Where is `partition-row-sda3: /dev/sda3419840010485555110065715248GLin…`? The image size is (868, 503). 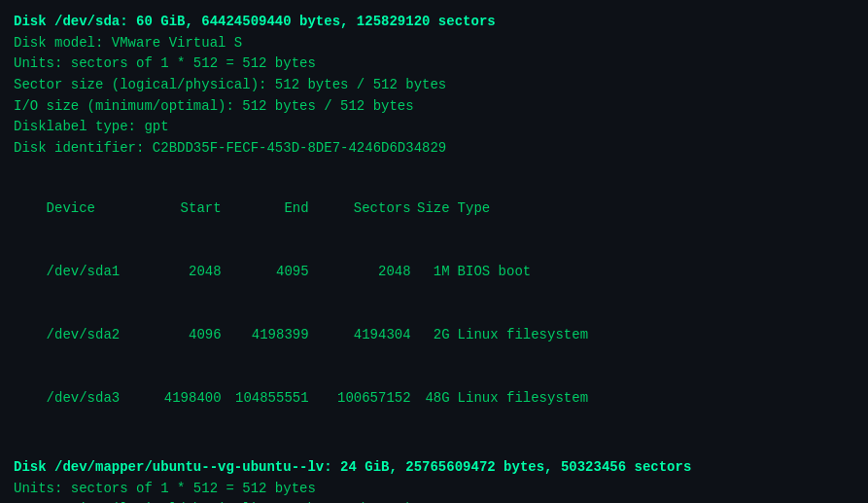
partition-row-sda3: /dev/sda3419840010485555110065715248GLin… is located at coordinates (434, 399).